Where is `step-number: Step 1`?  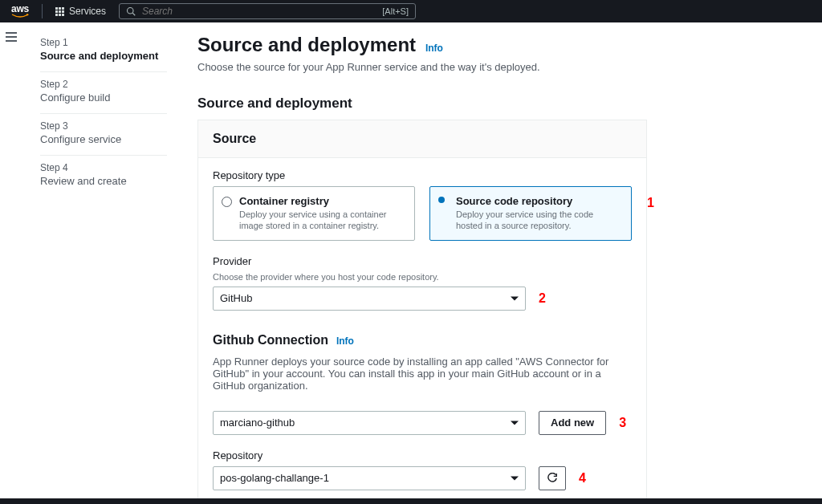
step-number: Step 1 is located at coordinates (104, 43).